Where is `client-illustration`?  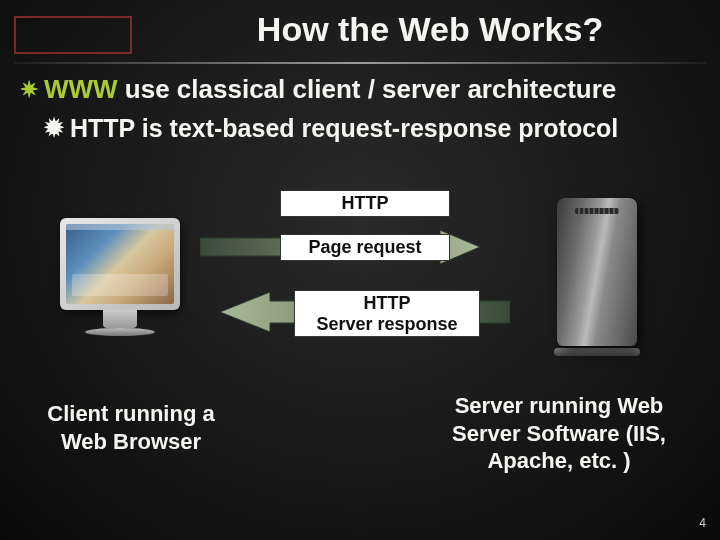
client-illustration is located at coordinates (120, 277).